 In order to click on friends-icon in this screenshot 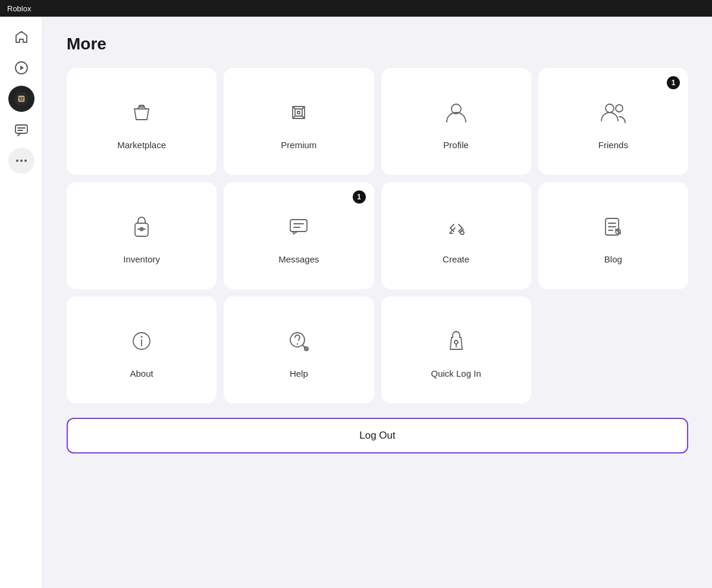, I will do `click(613, 112)`.